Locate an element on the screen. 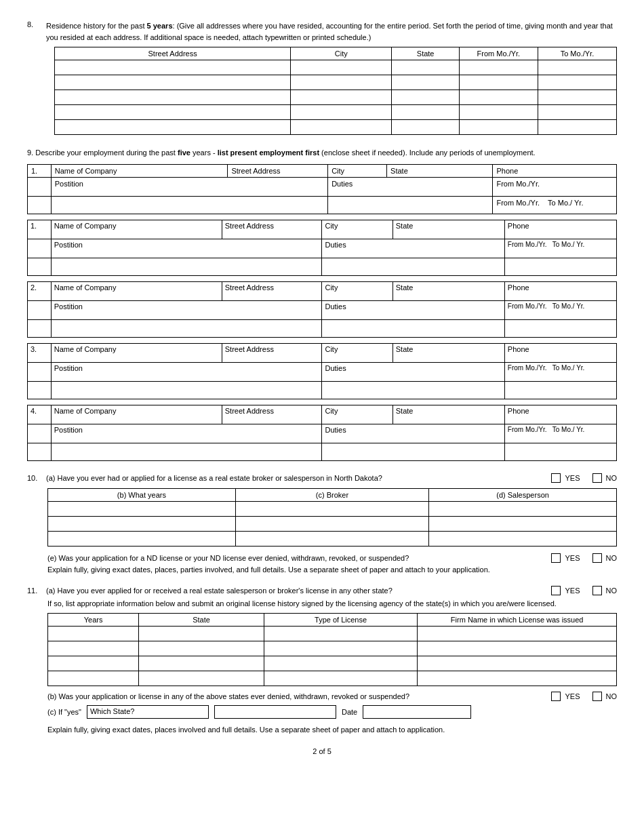 This screenshot has height=834, width=644. question-10e-no-checkbox is located at coordinates (597, 558).